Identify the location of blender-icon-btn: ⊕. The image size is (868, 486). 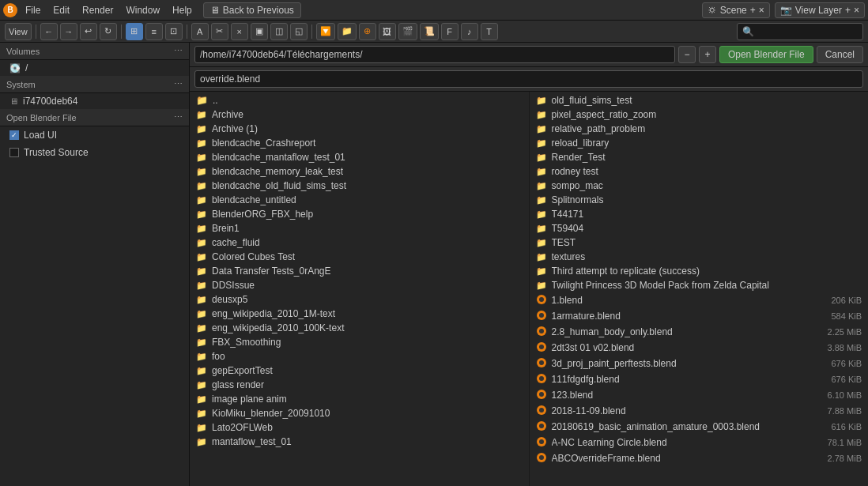
(368, 32).